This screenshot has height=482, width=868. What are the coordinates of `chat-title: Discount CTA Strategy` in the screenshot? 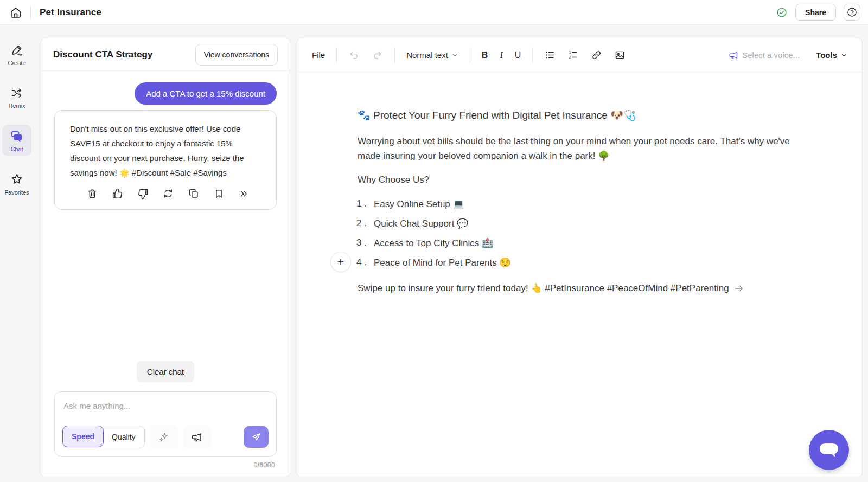 It's located at (103, 55).